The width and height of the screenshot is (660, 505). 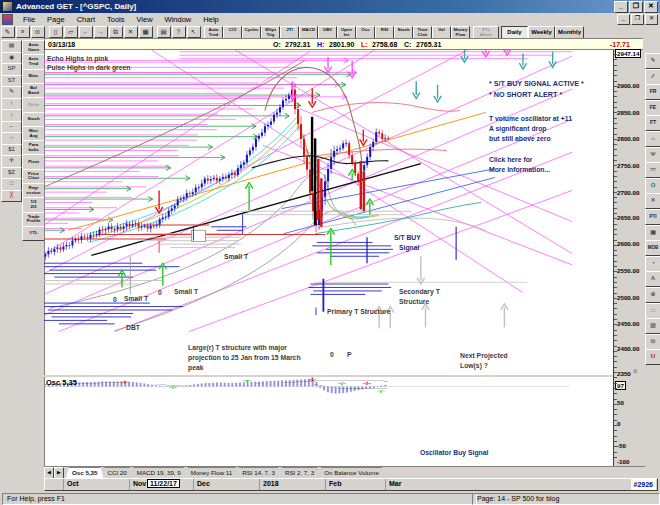 I want to click on study-button-rsi: RSI, so click(x=384, y=32).